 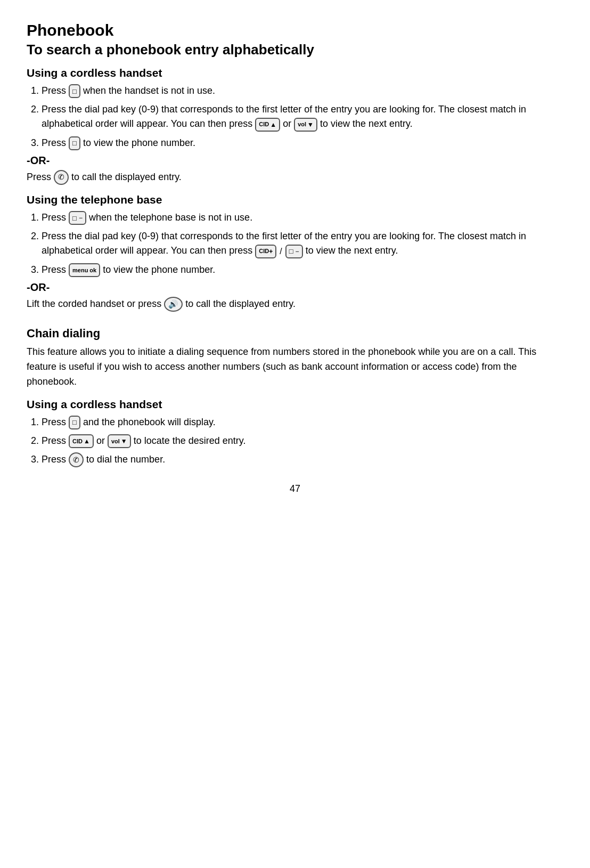 What do you see at coordinates (295, 126) in the screenshot?
I see `section-cordless-handset-search: Using a cordless handset Press □ when th…` at bounding box center [295, 126].